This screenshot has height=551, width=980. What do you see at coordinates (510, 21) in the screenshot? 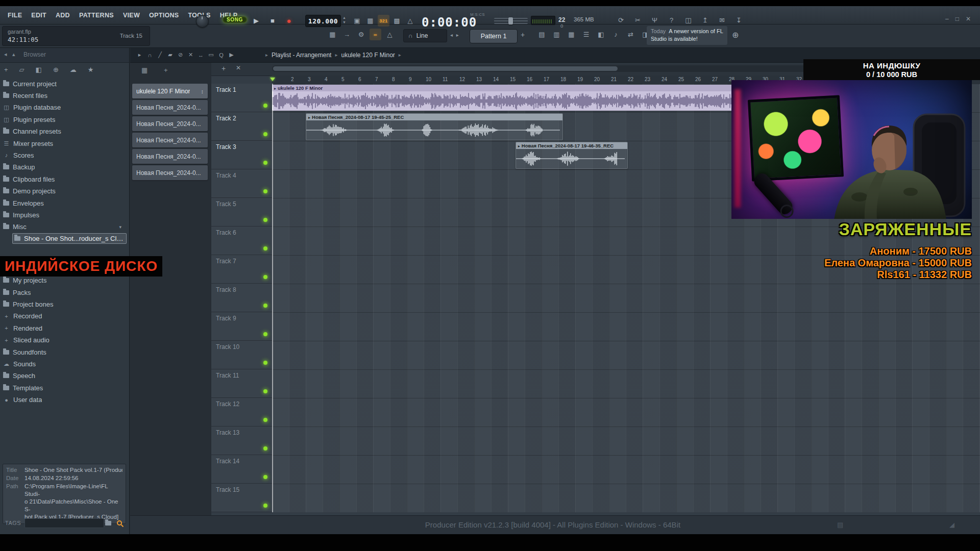
I see `slider-thumb` at bounding box center [510, 21].